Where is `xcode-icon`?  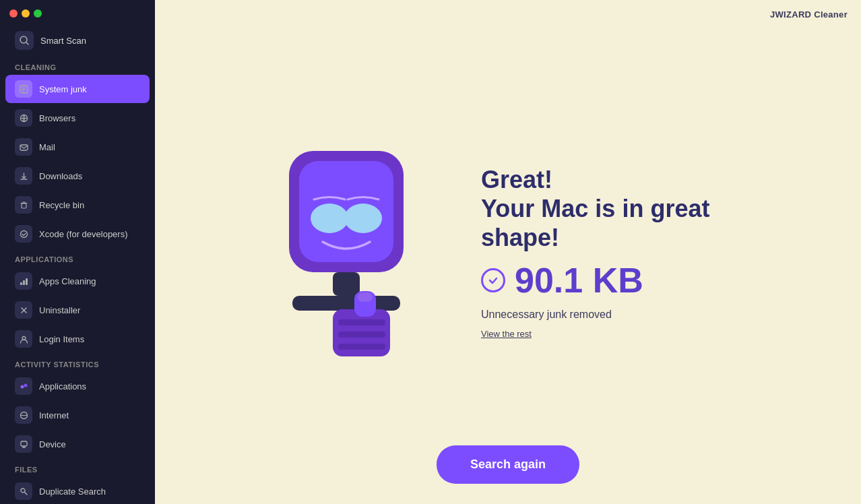
xcode-icon is located at coordinates (24, 234).